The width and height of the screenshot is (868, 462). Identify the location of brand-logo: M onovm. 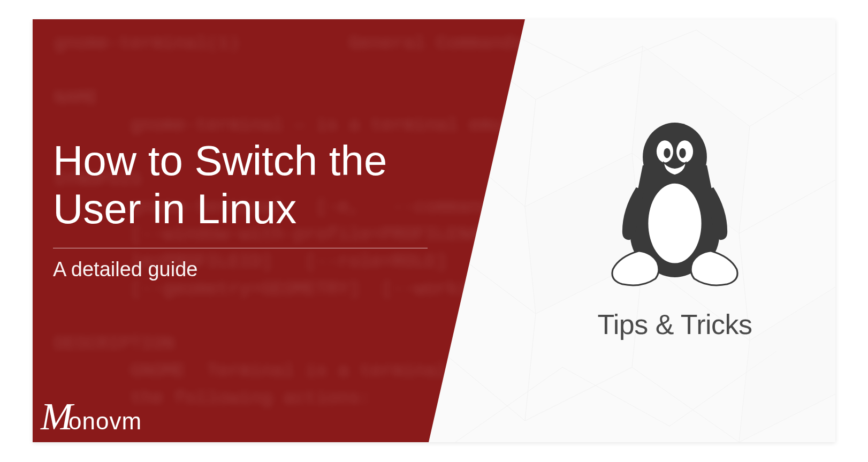
(91, 416).